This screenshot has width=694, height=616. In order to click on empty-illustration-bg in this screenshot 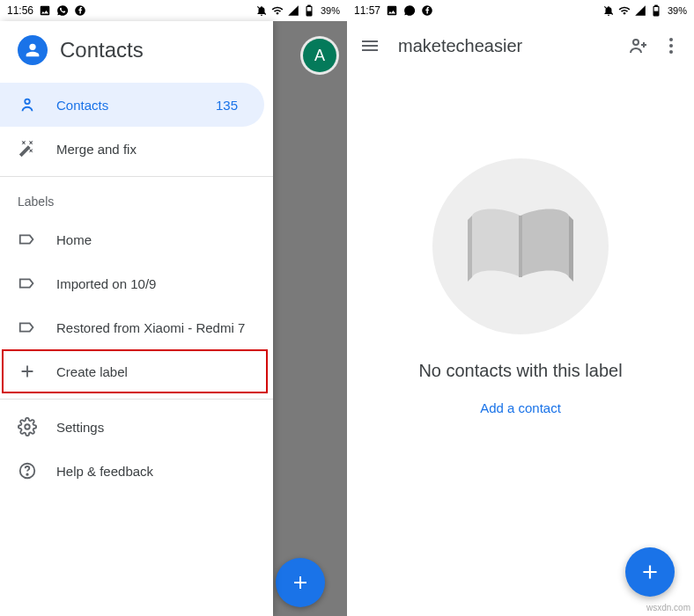, I will do `click(520, 246)`.